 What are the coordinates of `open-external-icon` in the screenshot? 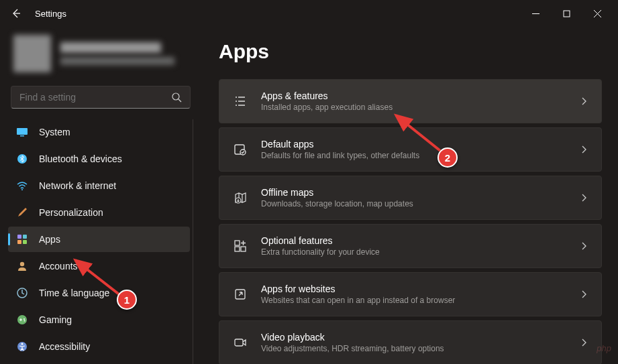 It's located at (240, 294).